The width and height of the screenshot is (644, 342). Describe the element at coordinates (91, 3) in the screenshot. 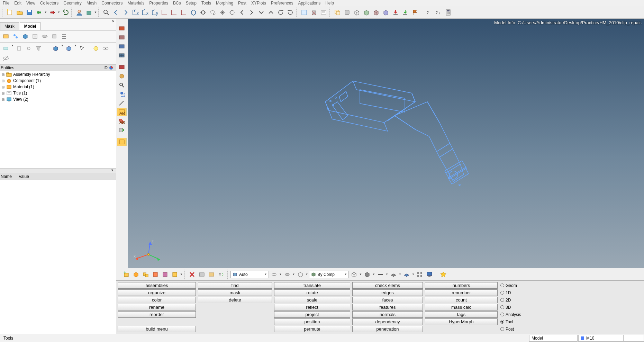

I see `menu-mesh: Mesh` at that location.